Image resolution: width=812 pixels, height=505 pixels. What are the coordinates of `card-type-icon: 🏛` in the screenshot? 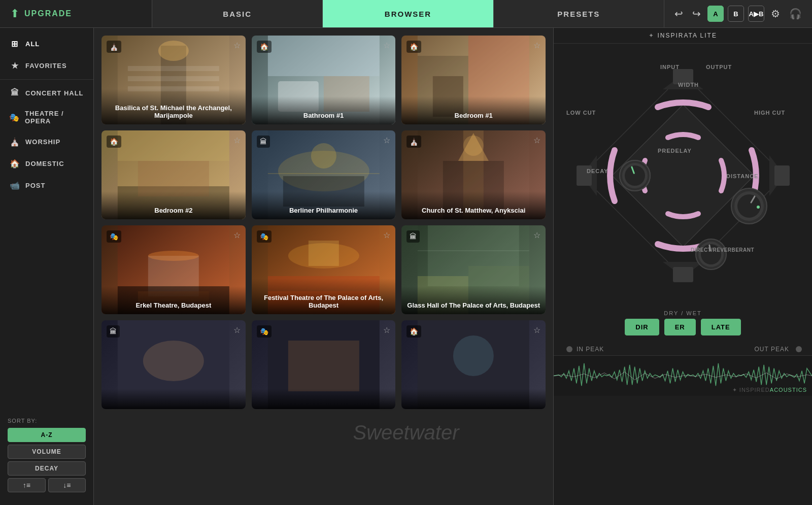 It's located at (413, 237).